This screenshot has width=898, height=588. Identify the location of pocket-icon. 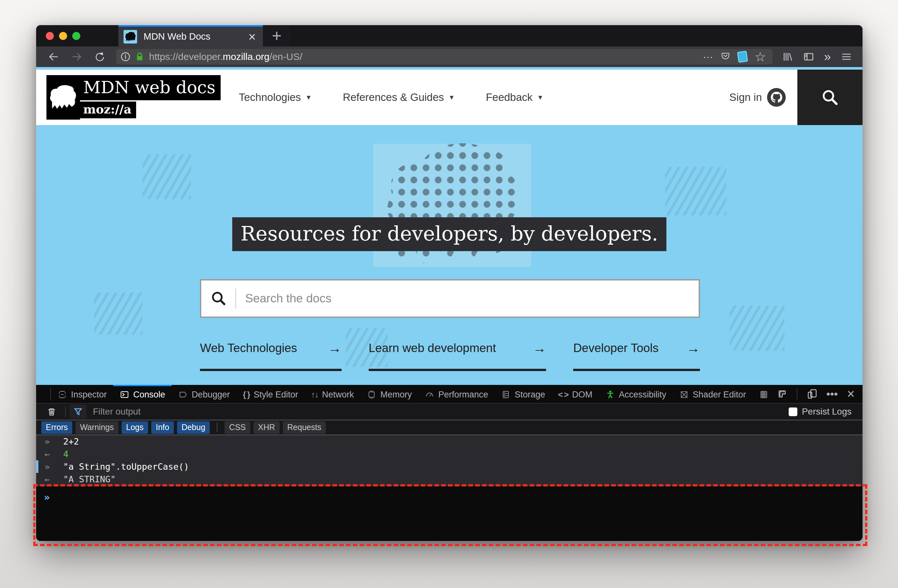
(725, 57).